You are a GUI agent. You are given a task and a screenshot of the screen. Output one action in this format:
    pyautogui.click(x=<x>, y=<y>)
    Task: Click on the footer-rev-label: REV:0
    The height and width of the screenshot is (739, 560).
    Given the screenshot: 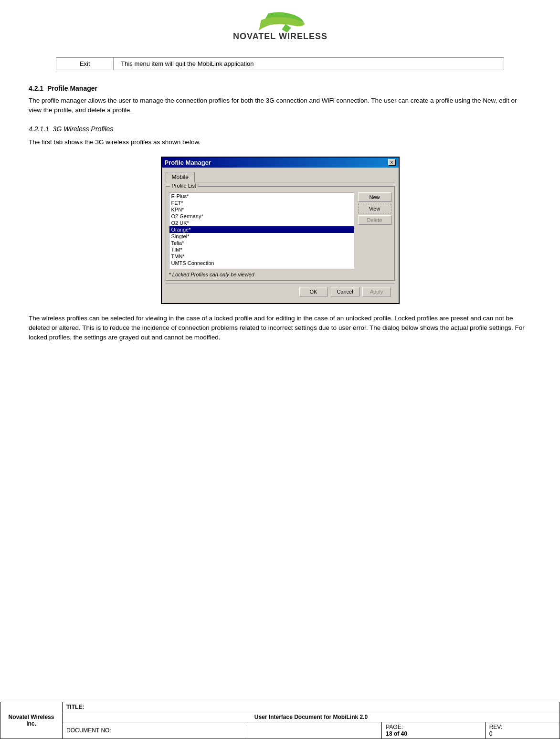 What is the action you would take?
    pyautogui.click(x=522, y=730)
    